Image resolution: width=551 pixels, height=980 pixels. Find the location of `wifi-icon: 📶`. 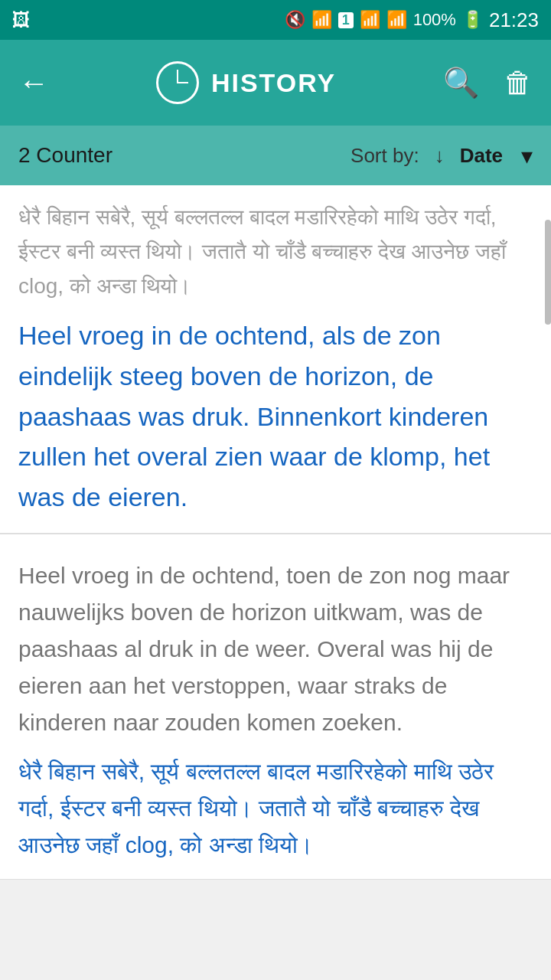

wifi-icon: 📶 is located at coordinates (321, 20).